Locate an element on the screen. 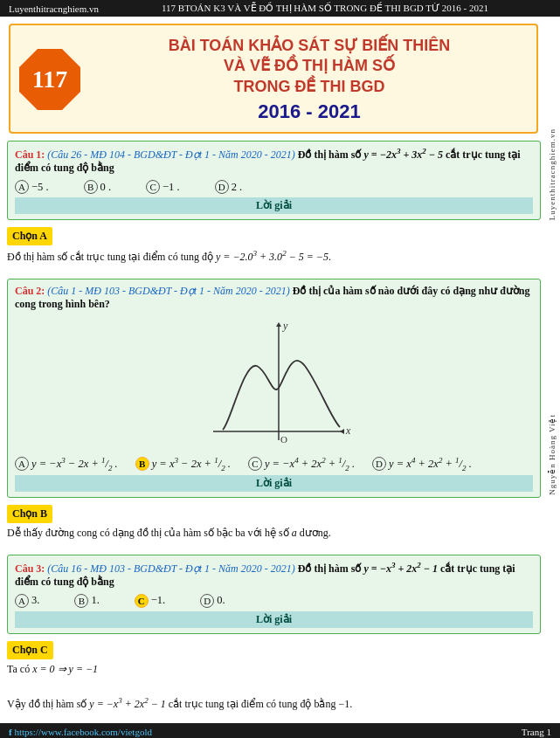  loi-giai-bar-3: Lời giải is located at coordinates (274, 620).